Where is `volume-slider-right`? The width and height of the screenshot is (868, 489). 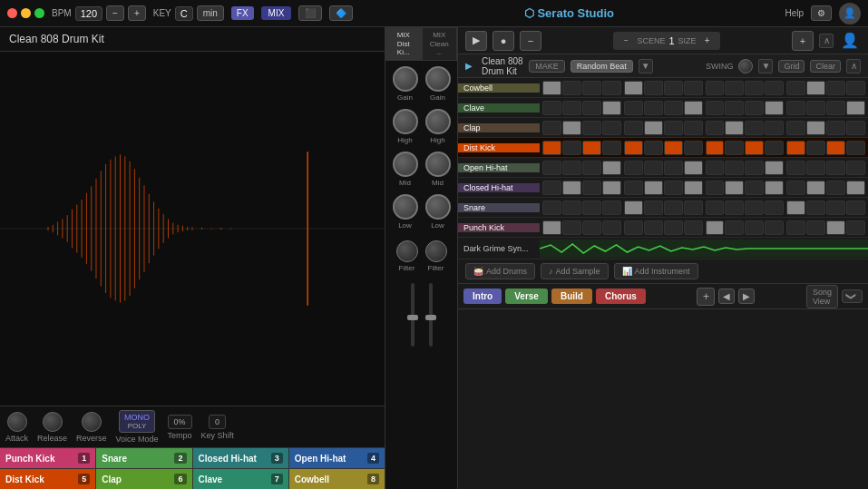 volume-slider-right is located at coordinates (431, 319).